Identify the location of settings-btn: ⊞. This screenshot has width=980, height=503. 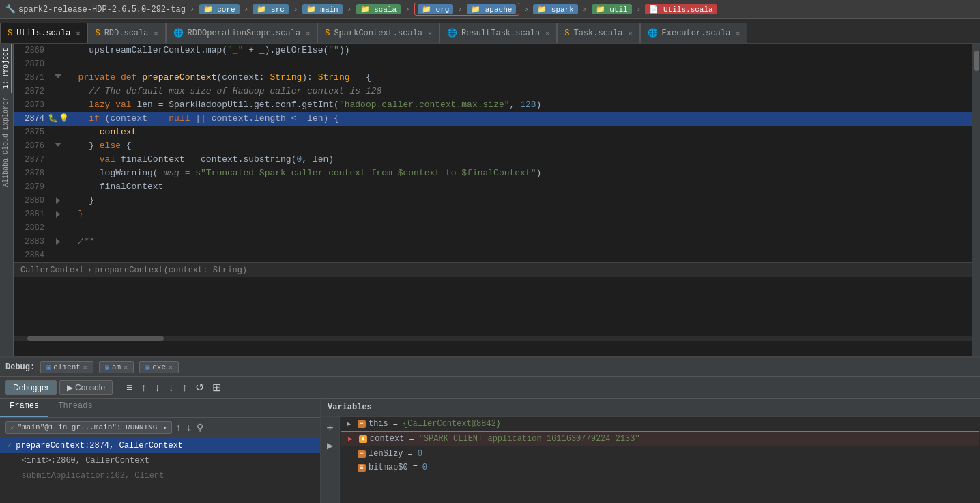
(217, 388).